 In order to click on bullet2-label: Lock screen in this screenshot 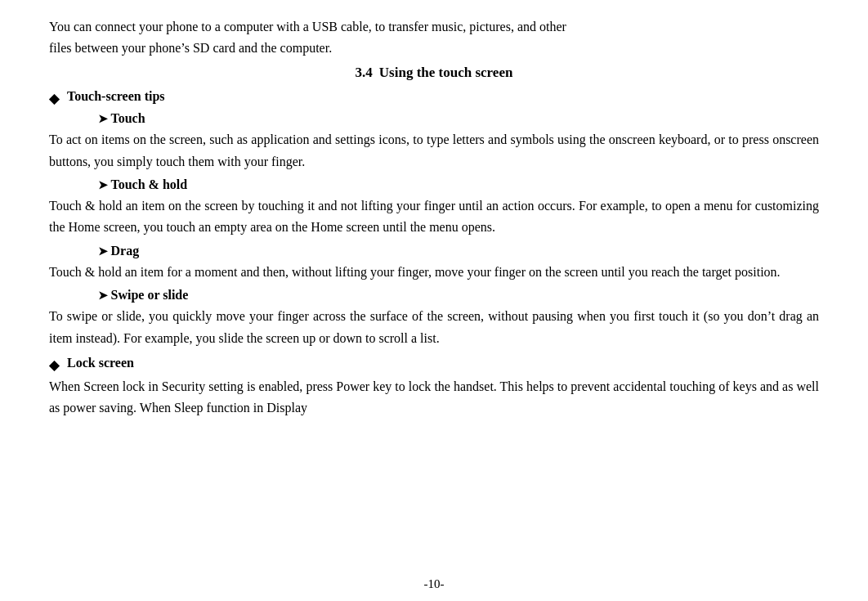, I will do `click(101, 363)`.